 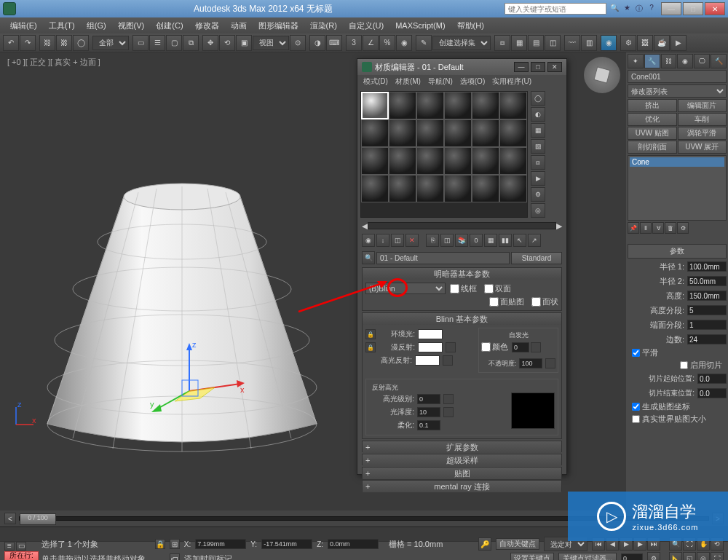 What do you see at coordinates (685, 61) in the screenshot?
I see `motion-tab: ◉` at bounding box center [685, 61].